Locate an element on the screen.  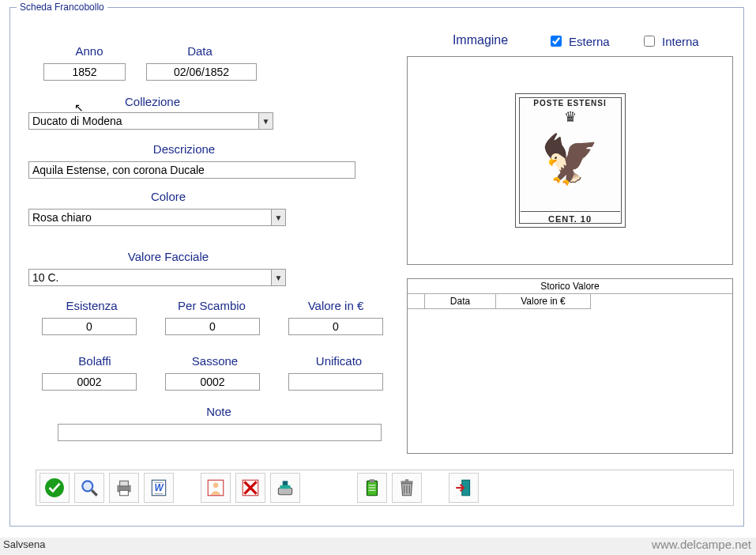
stamp-top-text: POSTE ESTENSI is located at coordinates (570, 103).